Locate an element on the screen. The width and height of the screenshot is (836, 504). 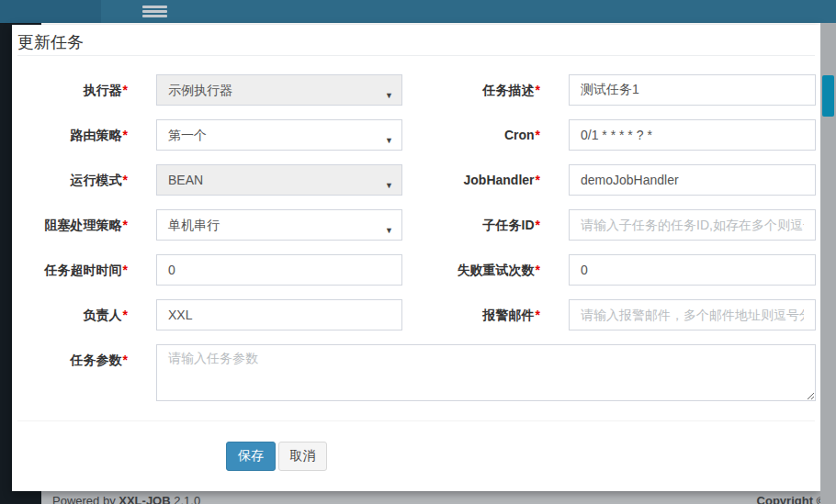
hamburger-menu-icon is located at coordinates (154, 11).